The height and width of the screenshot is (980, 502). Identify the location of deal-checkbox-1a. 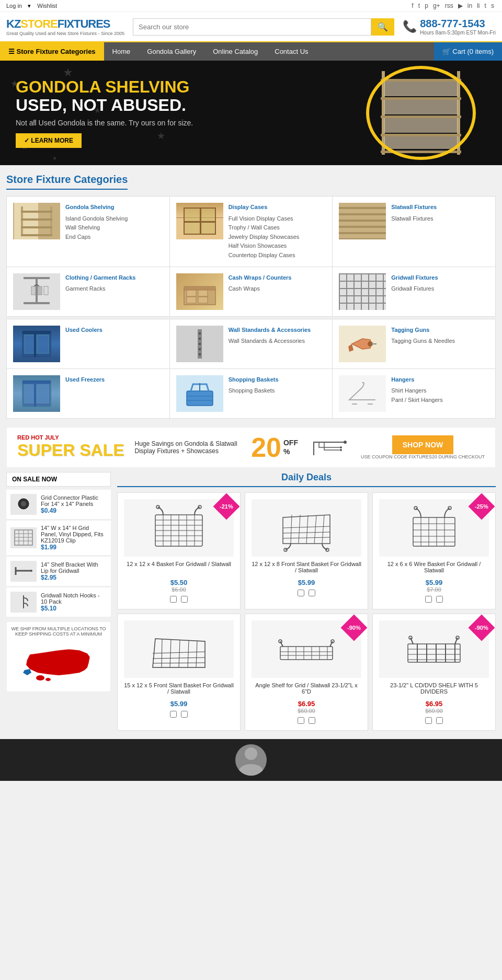
(174, 599).